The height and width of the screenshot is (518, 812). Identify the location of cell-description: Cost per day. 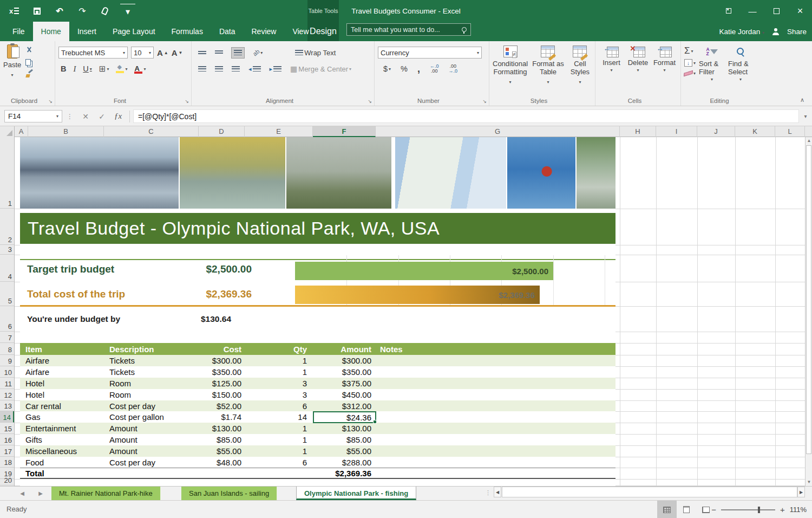
(152, 462).